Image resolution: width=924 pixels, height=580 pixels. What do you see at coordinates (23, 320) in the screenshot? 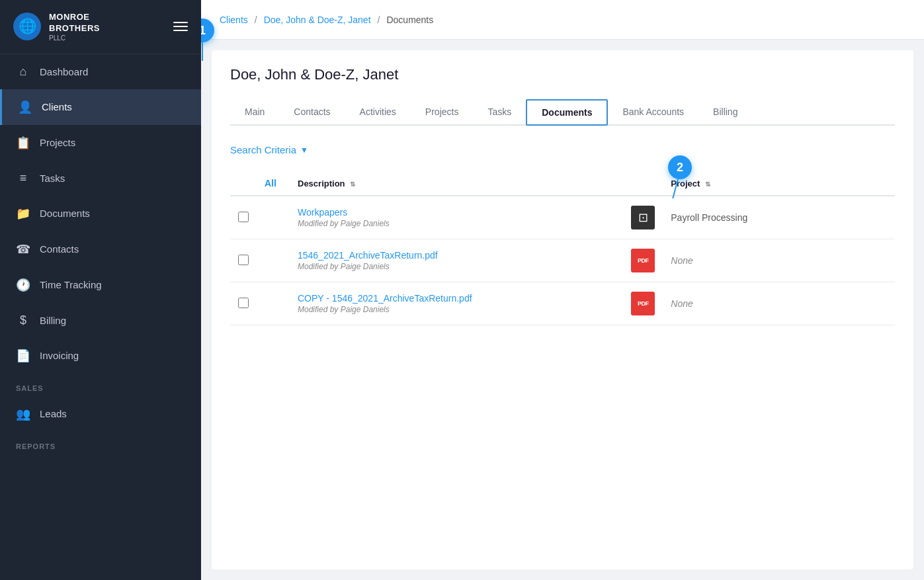
I see `billing-icon: $` at bounding box center [23, 320].